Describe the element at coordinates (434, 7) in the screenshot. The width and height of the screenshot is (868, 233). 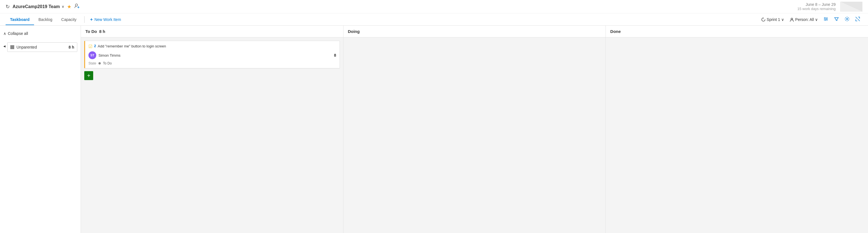
I see `top-bar: ↻ AzureCamp2019 Team ∨ ★ June 8 – June 2…` at that location.